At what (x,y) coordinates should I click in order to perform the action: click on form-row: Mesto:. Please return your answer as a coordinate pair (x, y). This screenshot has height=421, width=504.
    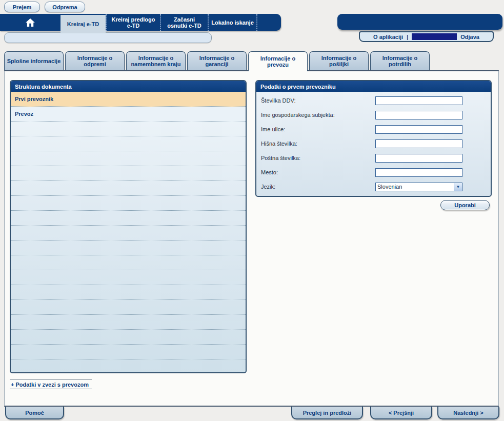
    Looking at the image, I should click on (373, 172).